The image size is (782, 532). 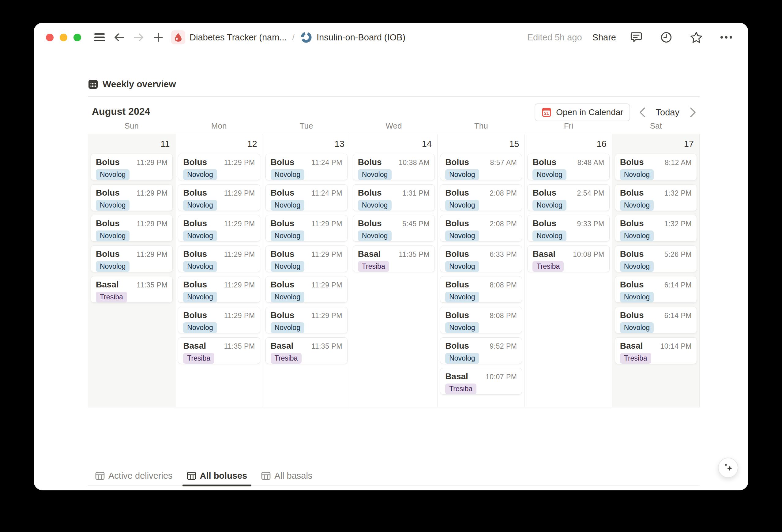 I want to click on history-clock-icon, so click(x=666, y=37).